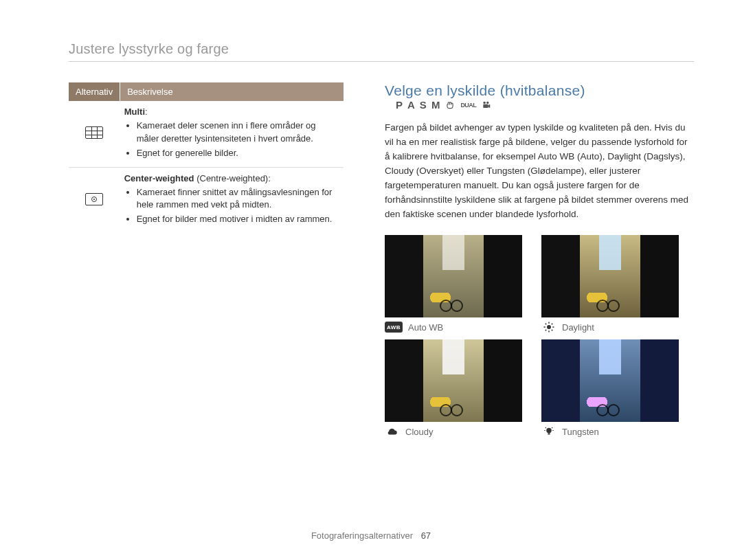  Describe the element at coordinates (399, 104) in the screenshot. I see `mode-p: P` at that location.